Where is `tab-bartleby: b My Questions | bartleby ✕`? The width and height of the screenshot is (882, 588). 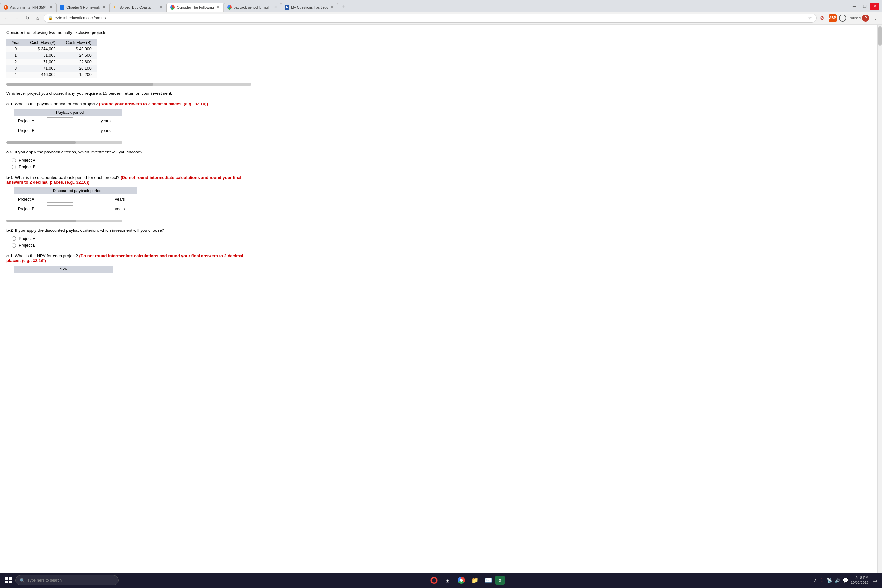 tab-bartleby: b My Questions | bartleby ✕ is located at coordinates (310, 7).